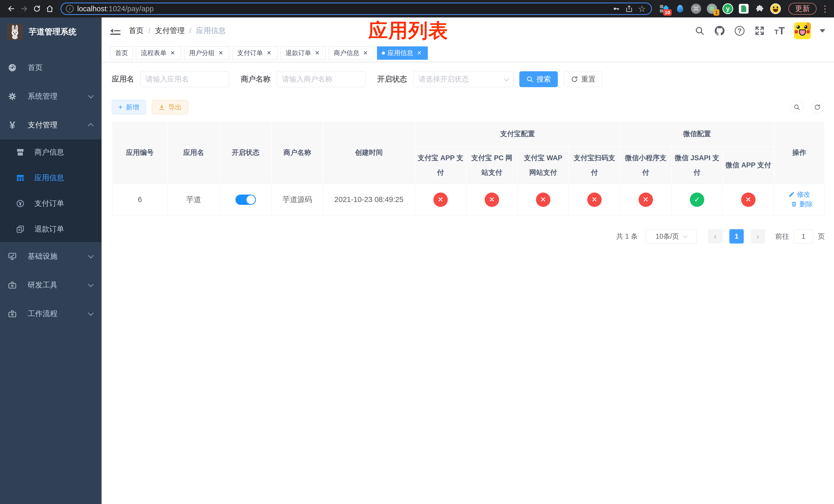 The height and width of the screenshot is (504, 834). What do you see at coordinates (817, 107) in the screenshot?
I see `refresh-table-button` at bounding box center [817, 107].